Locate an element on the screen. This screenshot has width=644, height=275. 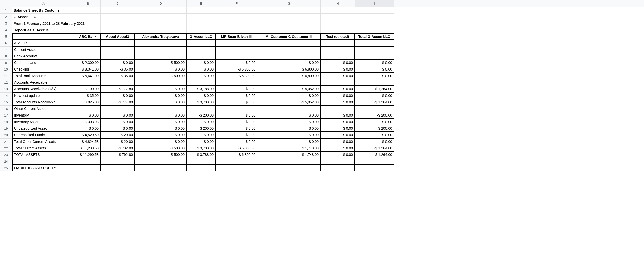
cell-A25: LIABILITIES AND EQUITY is located at coordinates (44, 168).